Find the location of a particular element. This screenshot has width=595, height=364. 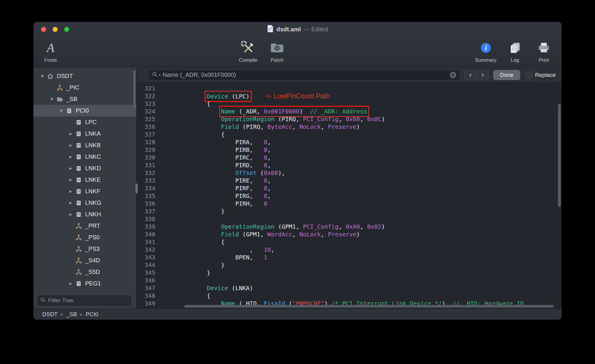

breadcrumb-item-dsdt: DSDT is located at coordinates (50, 314).